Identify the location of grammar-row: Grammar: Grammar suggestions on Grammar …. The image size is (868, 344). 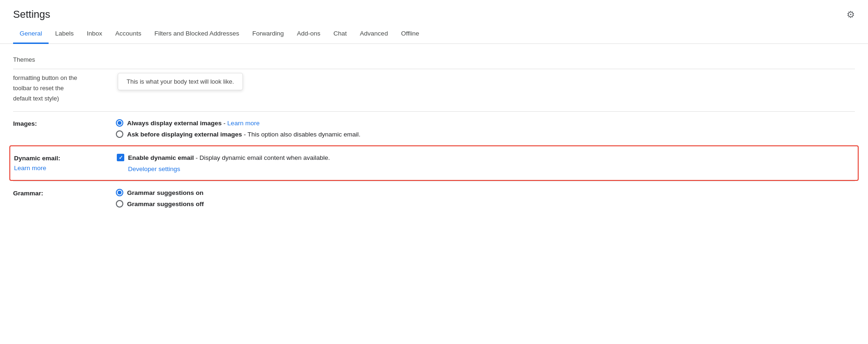
(434, 198).